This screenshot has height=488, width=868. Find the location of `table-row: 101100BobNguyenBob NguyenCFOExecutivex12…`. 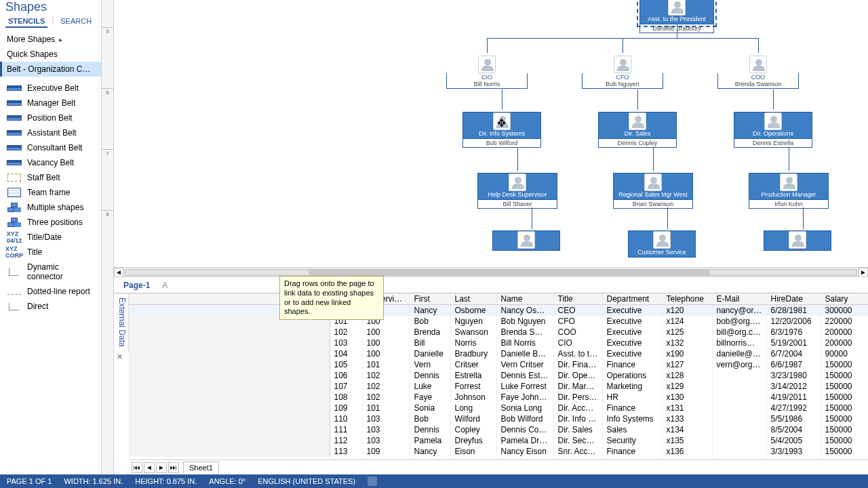

table-row: 101100BobNguyenBob NguyenCFOExecutivex12… is located at coordinates (499, 321).